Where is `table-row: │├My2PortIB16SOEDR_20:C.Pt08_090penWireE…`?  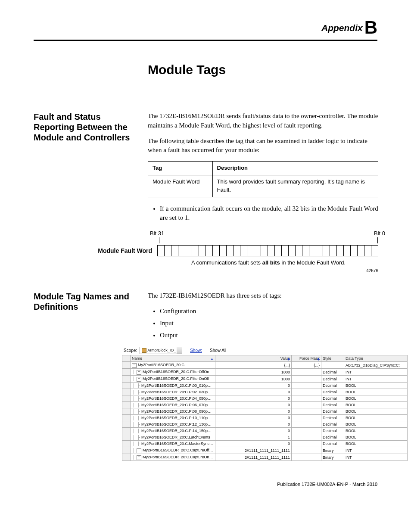
table-row: │├My2PortIB16SOEDR_20:C.Pt08_090penWireE… is located at coordinates (265, 412).